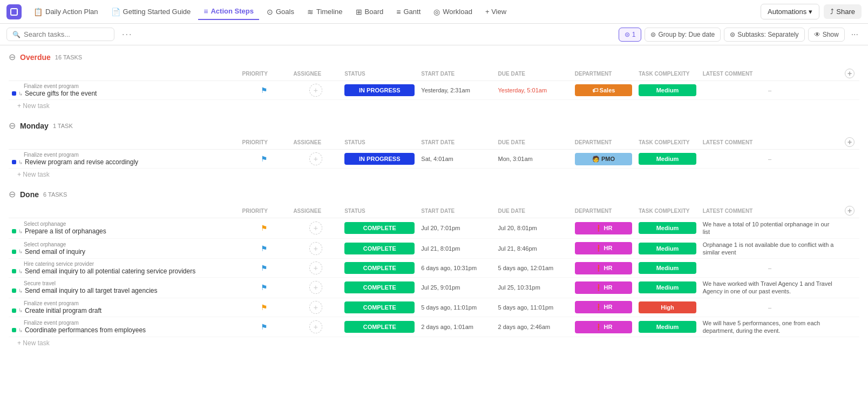 The image size is (868, 416). Describe the element at coordinates (60, 35) in the screenshot. I see `search-box: 🔍` at that location.